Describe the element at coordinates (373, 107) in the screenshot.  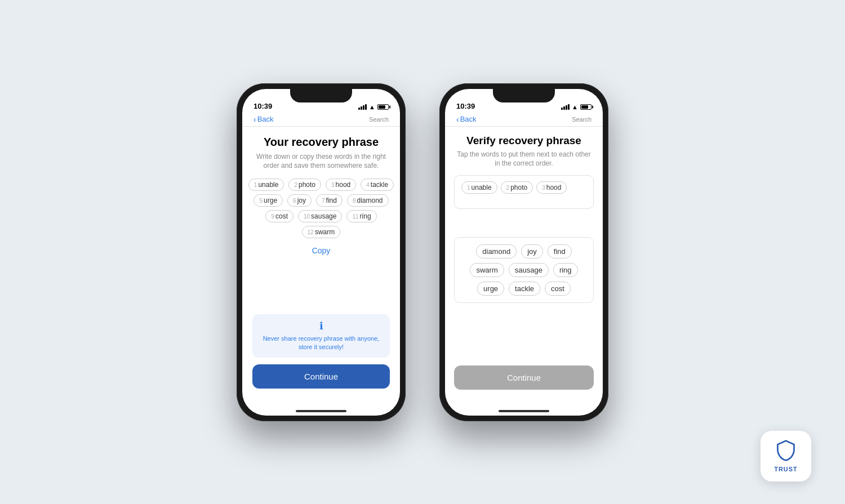
I see `status-icons-1: ▲` at that location.